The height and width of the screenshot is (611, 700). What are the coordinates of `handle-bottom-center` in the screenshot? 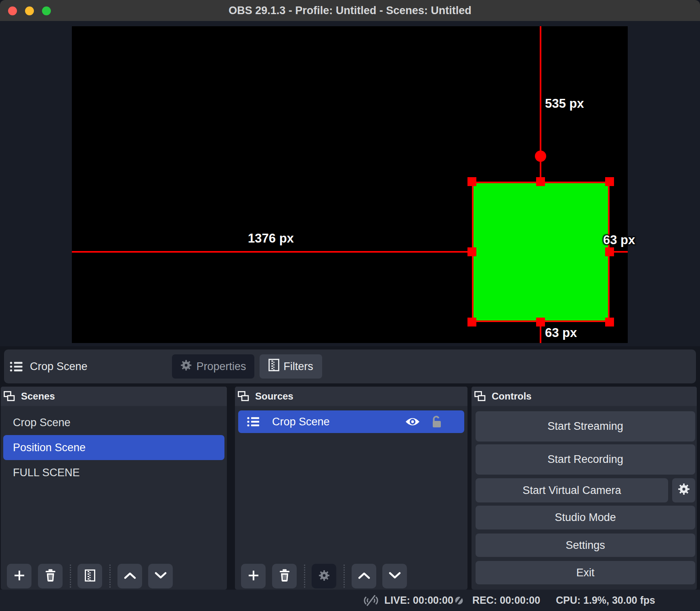 It's located at (541, 322).